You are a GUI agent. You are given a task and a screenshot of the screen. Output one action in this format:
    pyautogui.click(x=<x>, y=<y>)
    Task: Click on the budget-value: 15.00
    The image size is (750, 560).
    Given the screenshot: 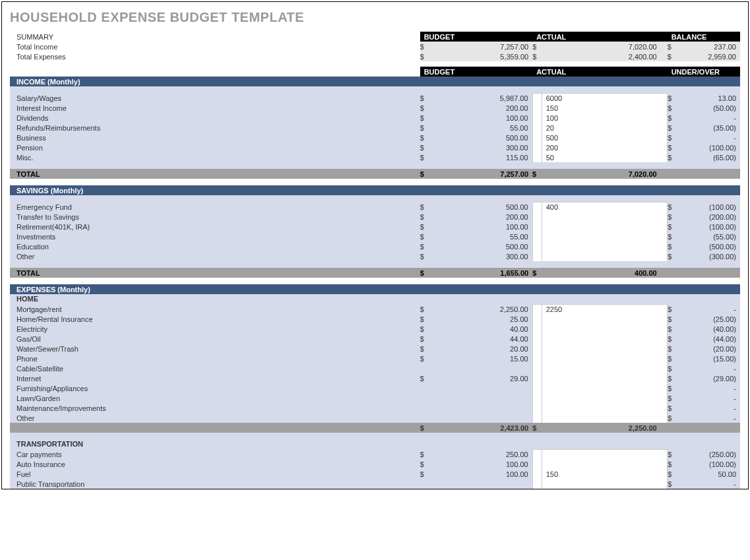 What is the action you would take?
    pyautogui.click(x=481, y=359)
    